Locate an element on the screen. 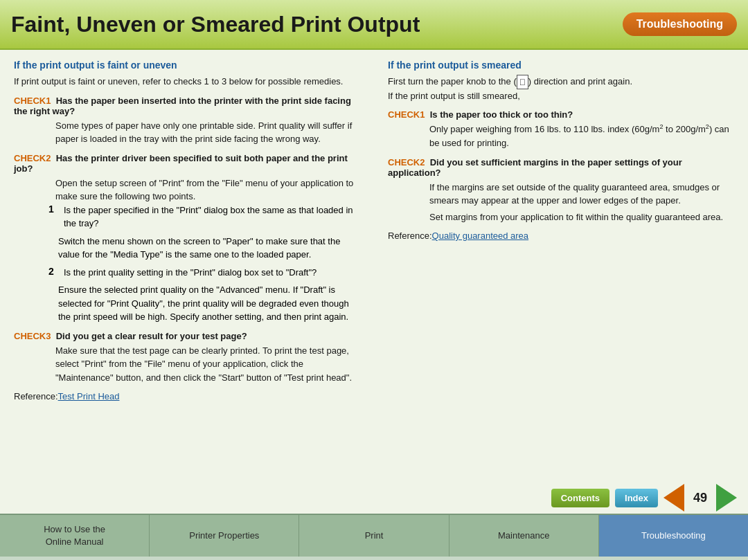 The width and height of the screenshot is (748, 560). prev-page-button is located at coordinates (674, 498).